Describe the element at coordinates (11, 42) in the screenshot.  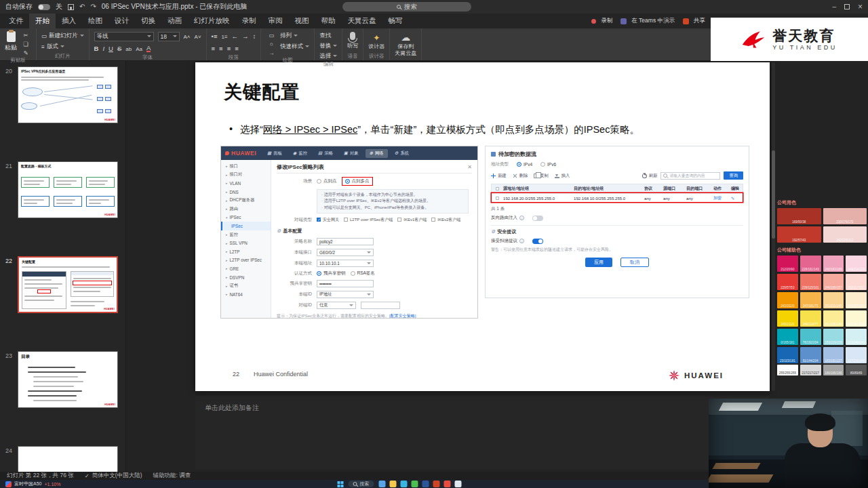
I see `paste-button: 粘贴` at that location.